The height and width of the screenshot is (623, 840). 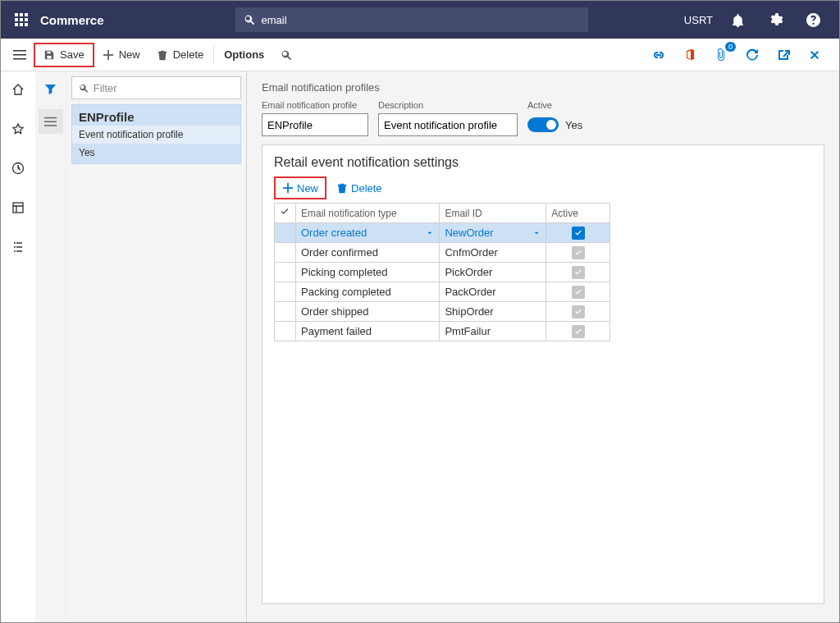 What do you see at coordinates (359, 188) in the screenshot?
I see `panel-delete-button: Delete` at bounding box center [359, 188].